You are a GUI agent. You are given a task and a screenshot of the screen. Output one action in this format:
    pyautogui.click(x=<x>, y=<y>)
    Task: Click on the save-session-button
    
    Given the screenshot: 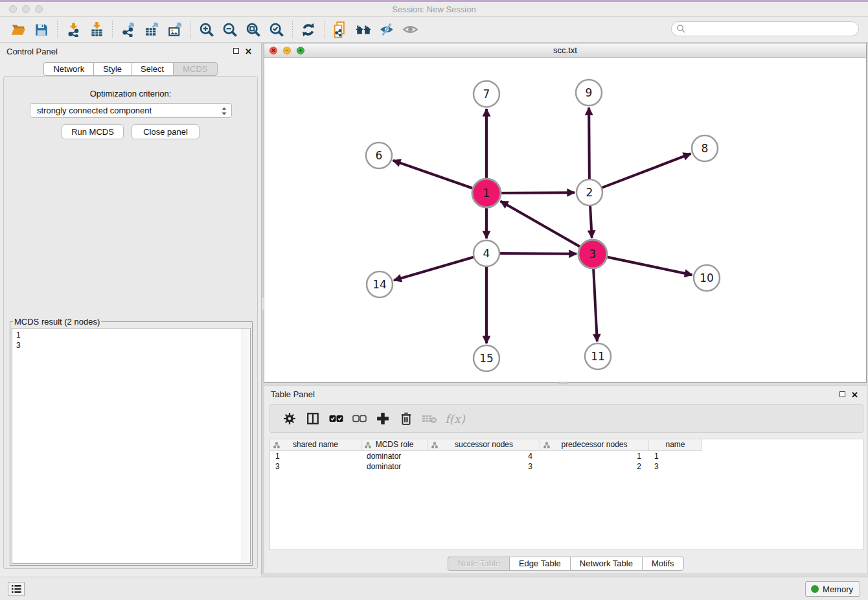 What is the action you would take?
    pyautogui.click(x=41, y=30)
    